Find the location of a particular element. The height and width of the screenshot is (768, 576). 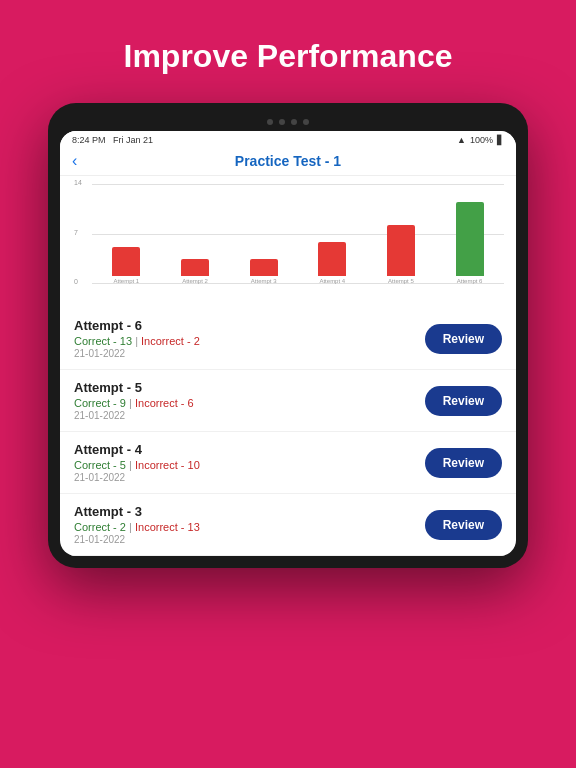

attempt-date-1: 21-01-2022 is located at coordinates (250, 354).